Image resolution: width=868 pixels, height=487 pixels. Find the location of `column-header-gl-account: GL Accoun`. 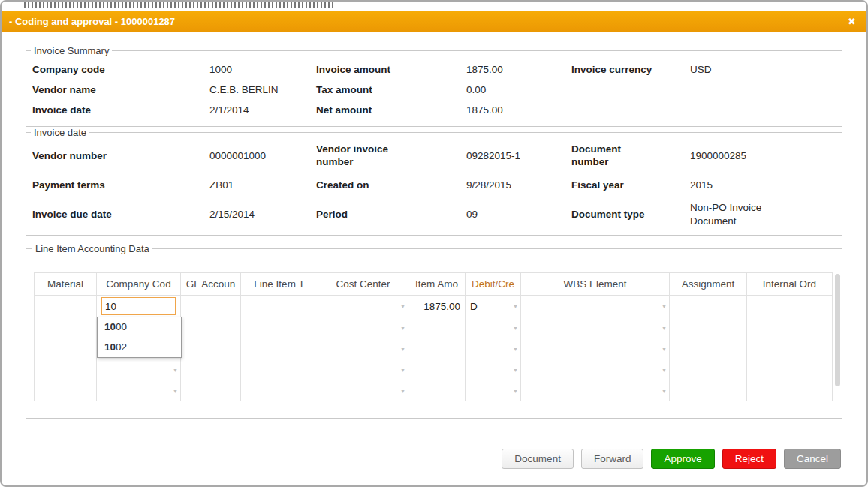

column-header-gl-account: GL Accoun is located at coordinates (211, 284).